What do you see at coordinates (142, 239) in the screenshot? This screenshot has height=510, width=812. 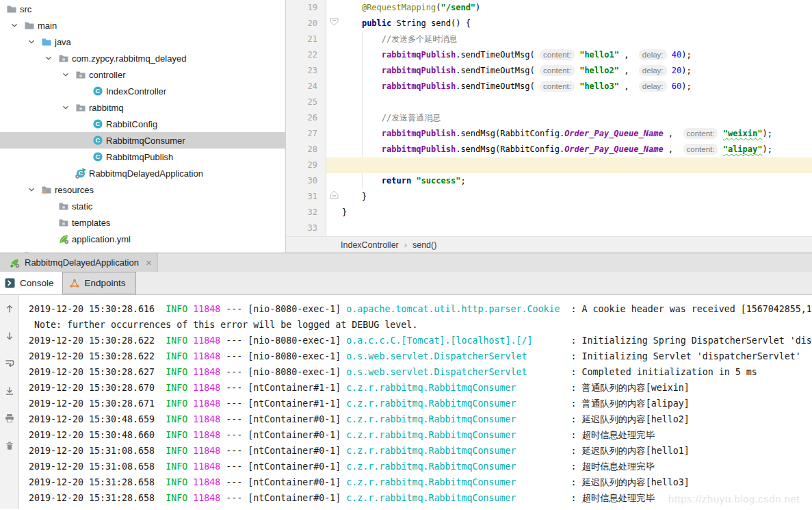 I see `tree-item-application-yml: application.yml` at bounding box center [142, 239].